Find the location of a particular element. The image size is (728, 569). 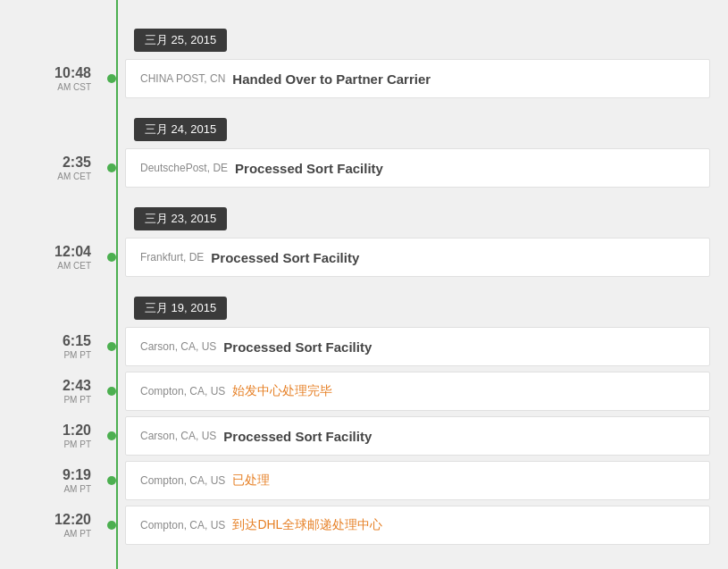

event-card: Compton, CA, US始发中心处理完毕 is located at coordinates (418, 391).